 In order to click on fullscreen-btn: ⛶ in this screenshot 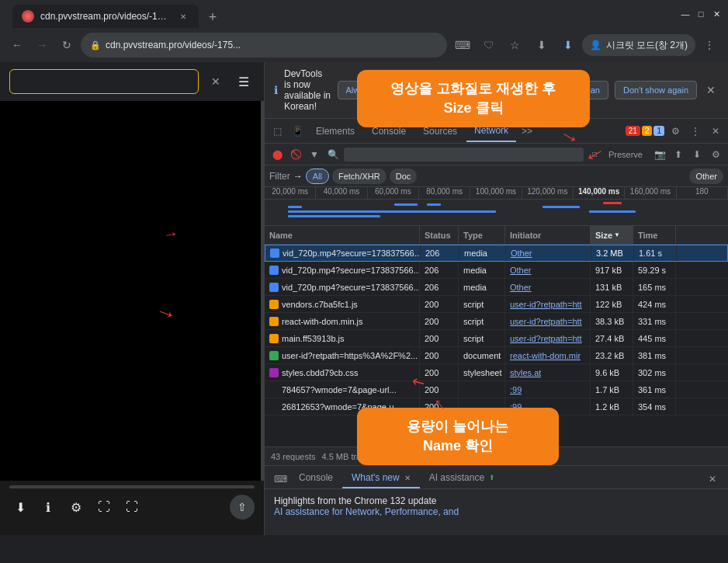, I will do `click(132, 507)`.